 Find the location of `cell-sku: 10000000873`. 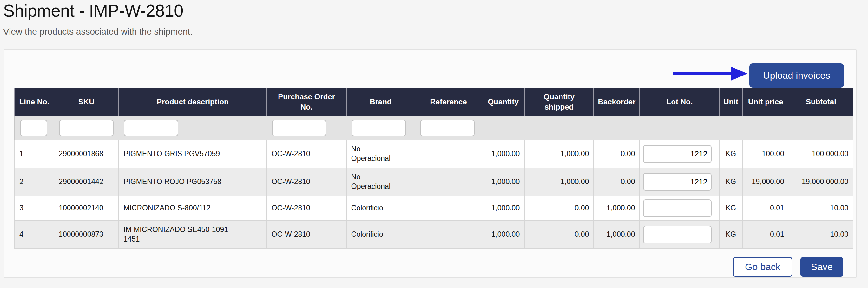

cell-sku: 10000000873 is located at coordinates (86, 235).